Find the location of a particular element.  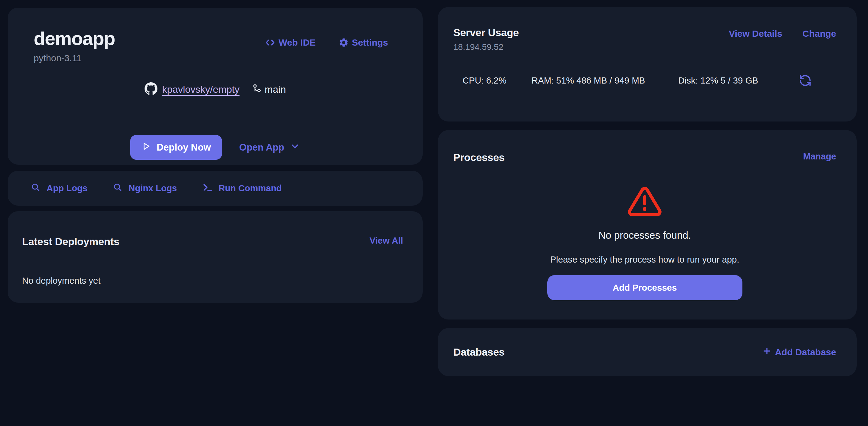

settings-label: Settings is located at coordinates (370, 42).